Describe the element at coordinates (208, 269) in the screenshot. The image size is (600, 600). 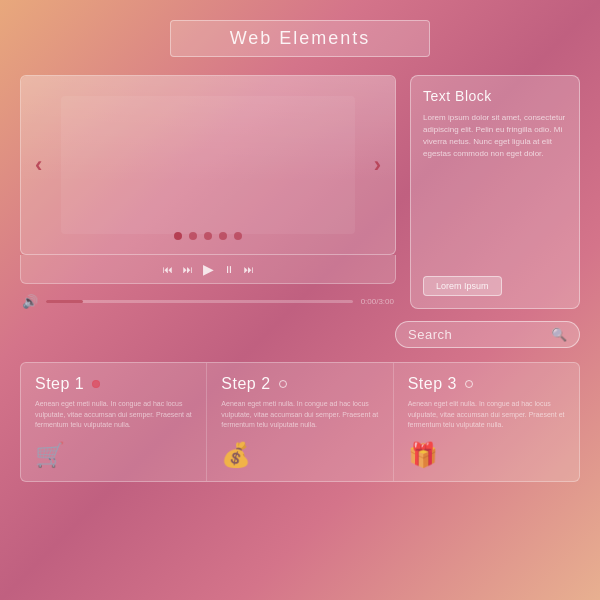
I see `play-button: ▶` at that location.